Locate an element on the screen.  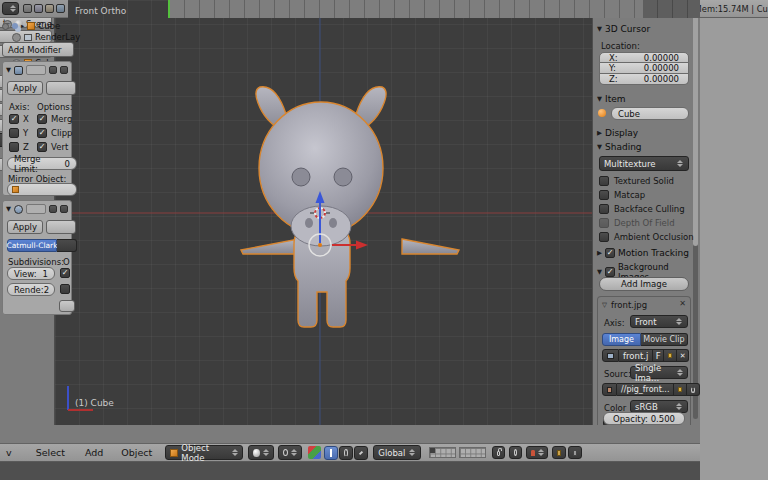
refresh-icon is located at coordinates (693, 390).